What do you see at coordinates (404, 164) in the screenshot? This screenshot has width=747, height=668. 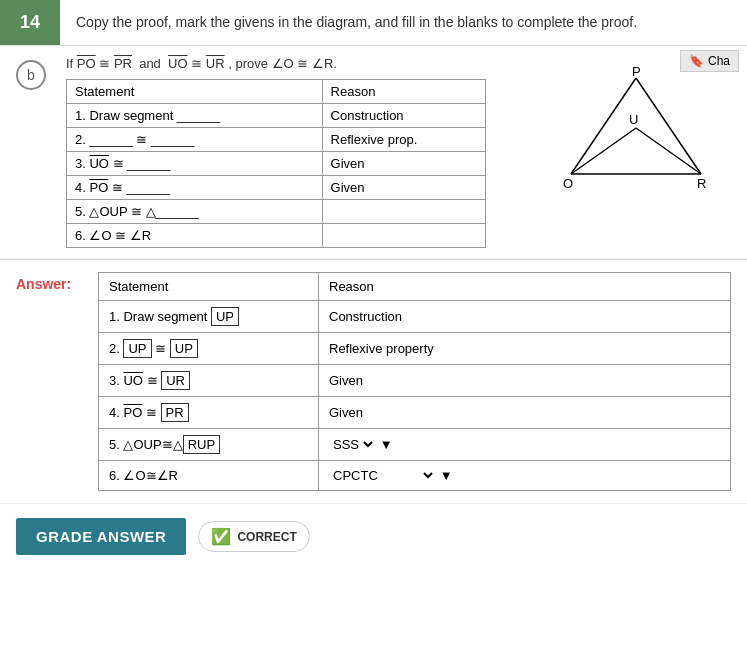 I see `proof-reason-3: Given` at bounding box center [404, 164].